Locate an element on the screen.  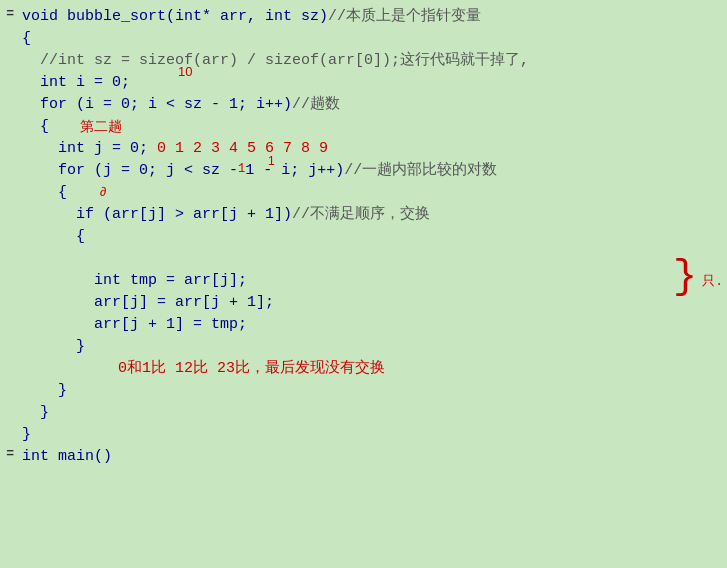
gutter-21: = is located at coordinates (9, 454).